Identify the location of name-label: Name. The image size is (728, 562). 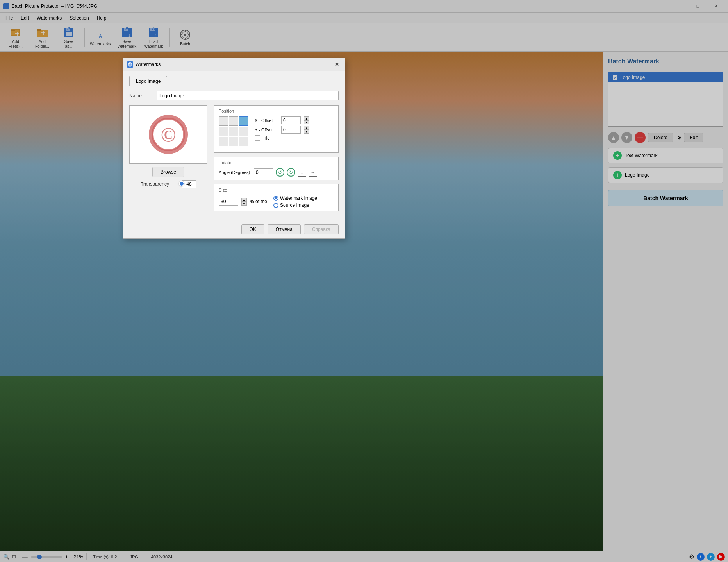
(141, 96).